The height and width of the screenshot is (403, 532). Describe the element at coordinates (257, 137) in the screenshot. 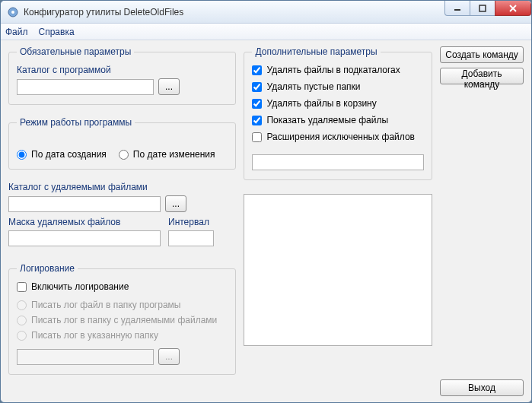

I see `opt-ext-excluded-checkbox` at that location.